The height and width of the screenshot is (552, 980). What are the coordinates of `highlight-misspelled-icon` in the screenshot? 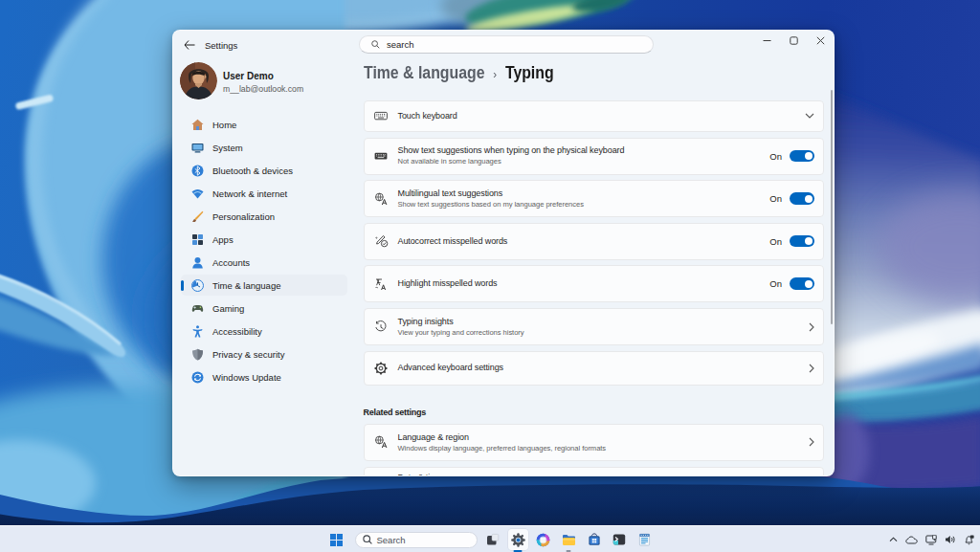 It's located at (381, 284).